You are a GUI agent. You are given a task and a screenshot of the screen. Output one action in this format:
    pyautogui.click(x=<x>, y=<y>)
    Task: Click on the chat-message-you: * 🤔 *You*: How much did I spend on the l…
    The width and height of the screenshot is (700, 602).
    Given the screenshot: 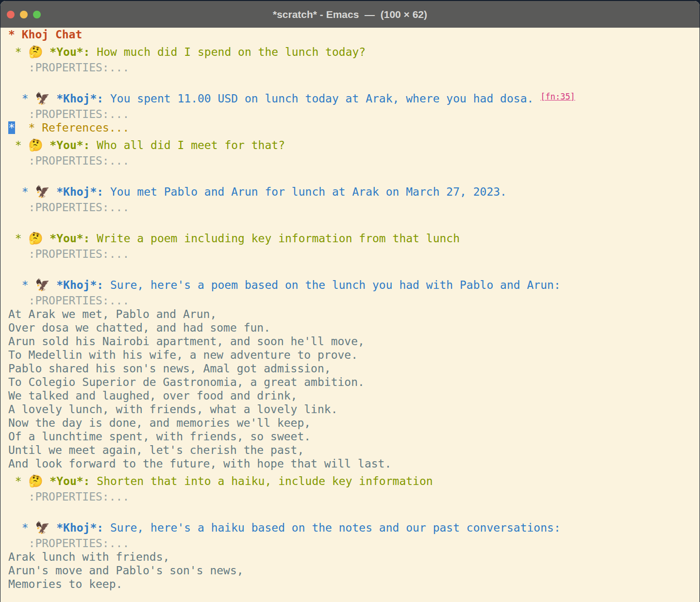 What is the action you would take?
    pyautogui.click(x=354, y=51)
    